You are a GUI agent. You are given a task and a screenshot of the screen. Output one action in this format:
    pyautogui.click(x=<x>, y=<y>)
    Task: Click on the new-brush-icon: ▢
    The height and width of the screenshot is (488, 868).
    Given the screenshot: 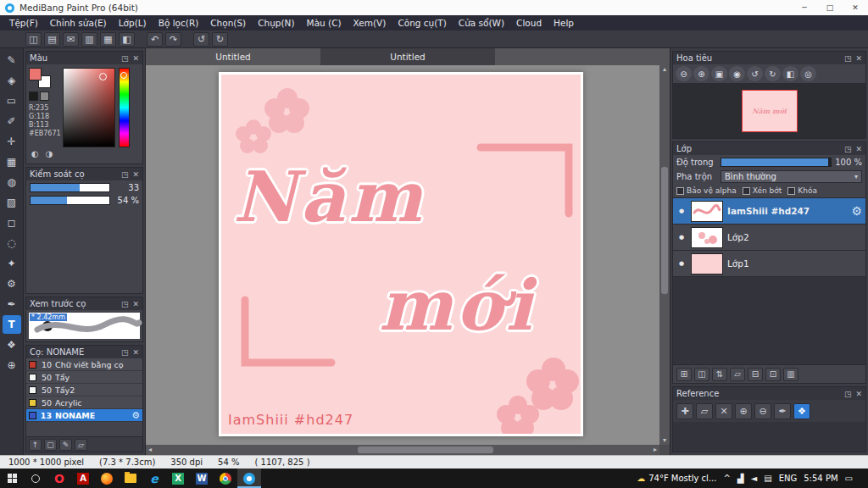 What is the action you would take?
    pyautogui.click(x=51, y=445)
    